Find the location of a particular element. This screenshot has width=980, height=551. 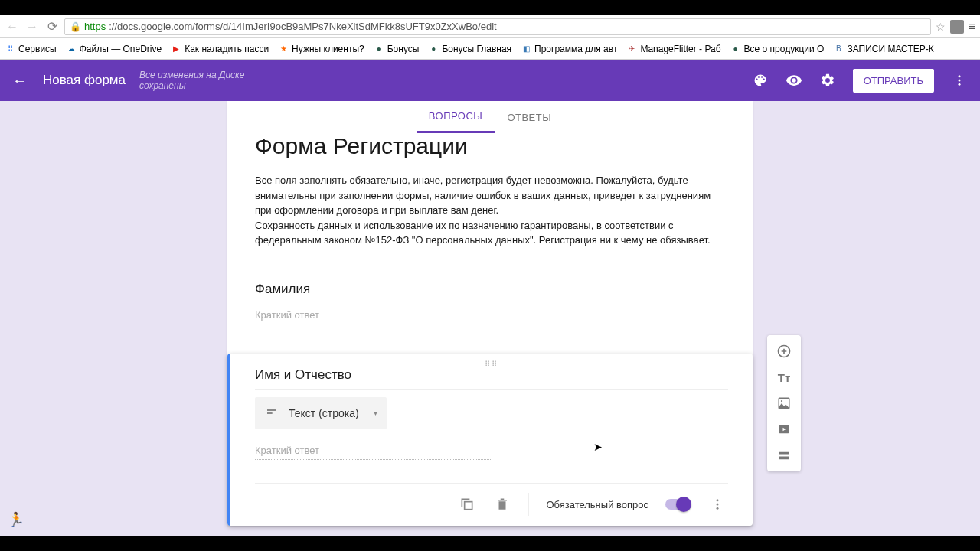

bookmark-favicon: ▶ is located at coordinates (176, 49).